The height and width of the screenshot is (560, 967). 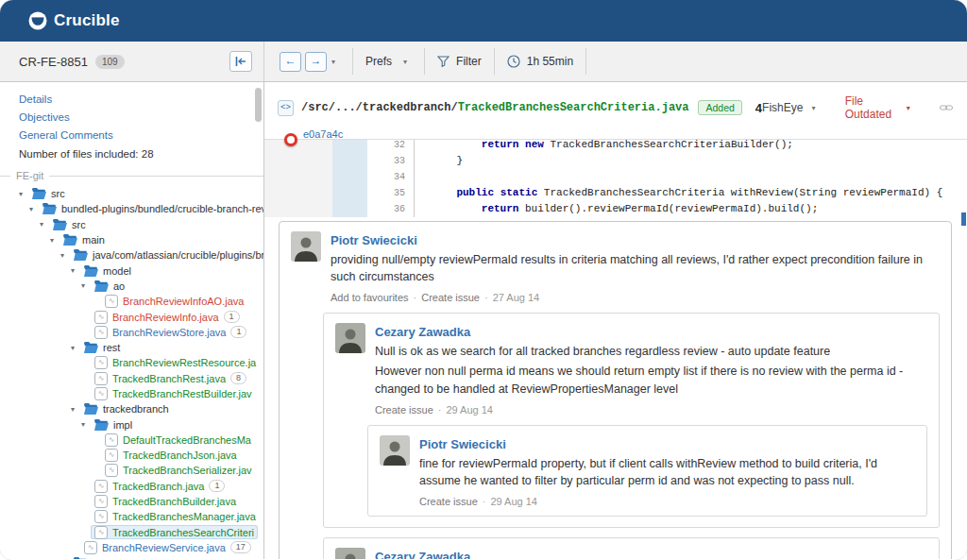 What do you see at coordinates (678, 193) in the screenshot?
I see `source-code: public static TrackedBranchesSearchCrite…` at bounding box center [678, 193].